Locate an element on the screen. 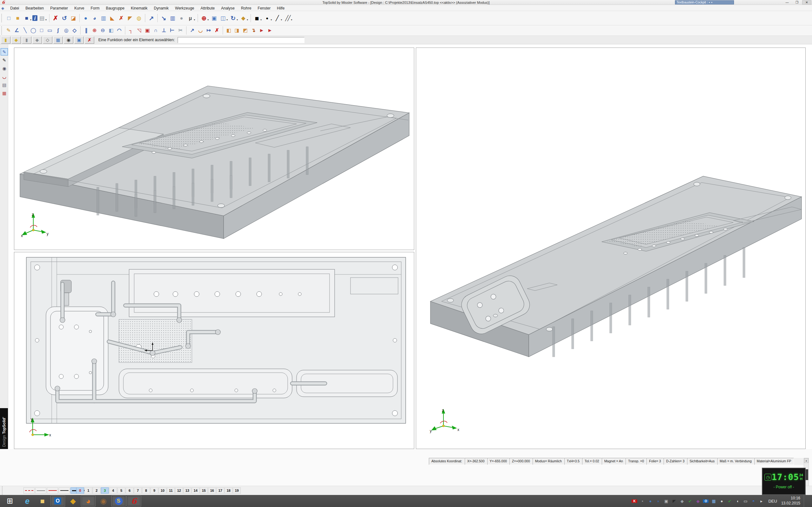 The width and height of the screenshot is (812, 507). measure-diagonal-icon: ↗ is located at coordinates (192, 30).